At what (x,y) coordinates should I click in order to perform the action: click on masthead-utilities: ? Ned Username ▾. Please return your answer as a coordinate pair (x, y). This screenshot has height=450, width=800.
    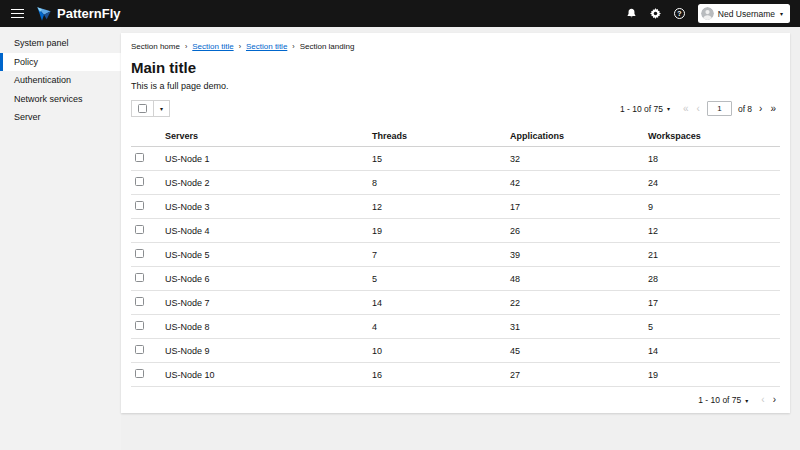
    Looking at the image, I should click on (708, 14).